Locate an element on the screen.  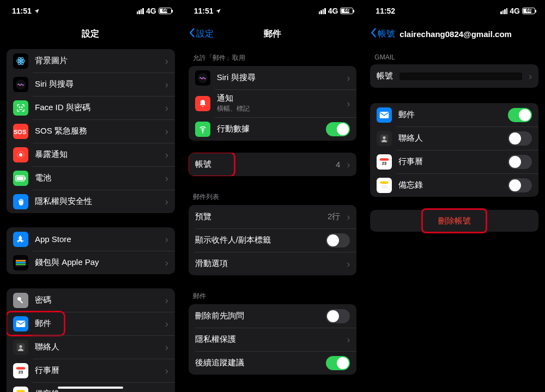
row-passwords: 密碼› is located at coordinates (90, 300).